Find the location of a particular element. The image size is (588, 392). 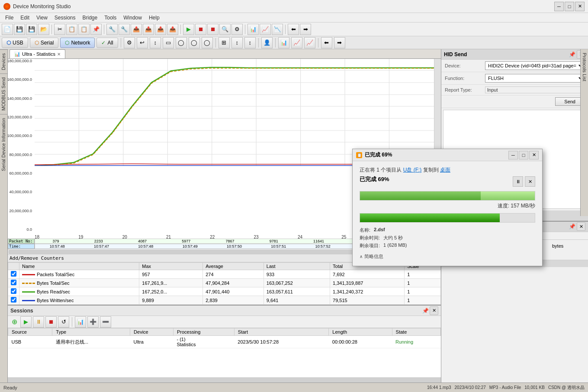

sessions-col-device: Device is located at coordinates (152, 332).